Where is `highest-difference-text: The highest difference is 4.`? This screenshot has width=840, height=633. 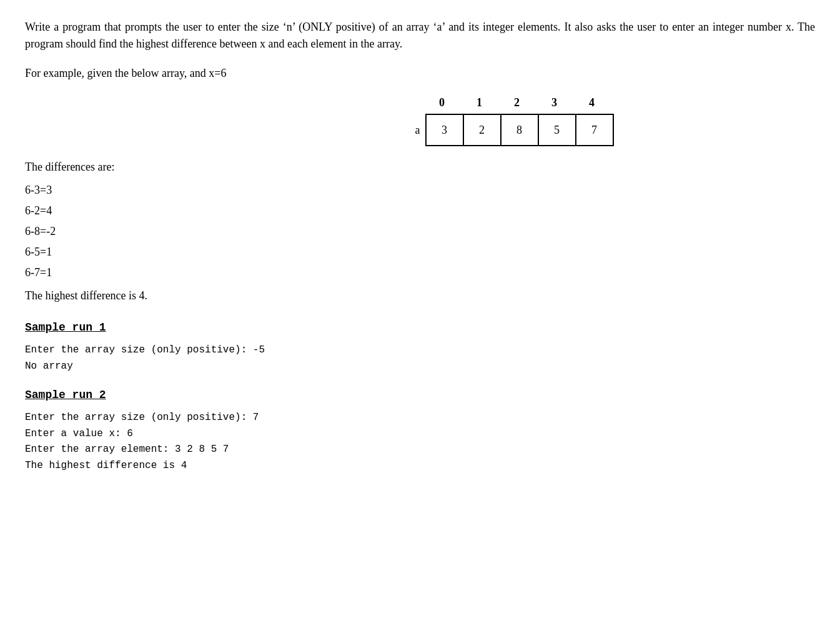
highest-difference-text: The highest difference is 4. is located at coordinates (420, 296).